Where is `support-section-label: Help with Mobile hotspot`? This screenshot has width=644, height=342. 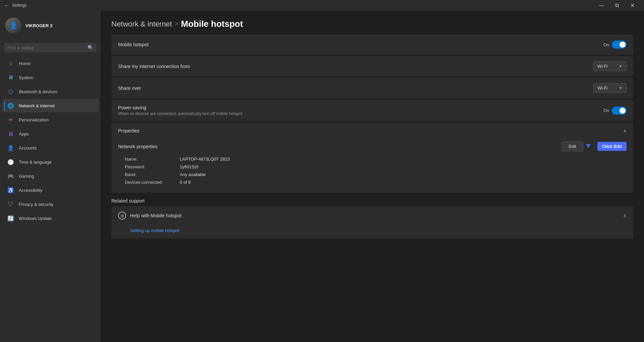
support-section-label: Help with Mobile hotspot is located at coordinates (156, 216).